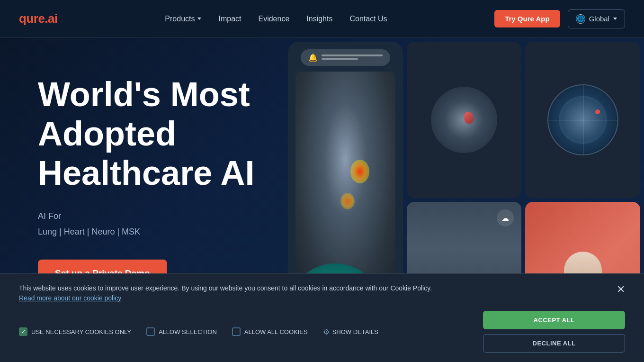  What do you see at coordinates (583, 120) in the screenshot?
I see `lung-ct-image` at bounding box center [583, 120].